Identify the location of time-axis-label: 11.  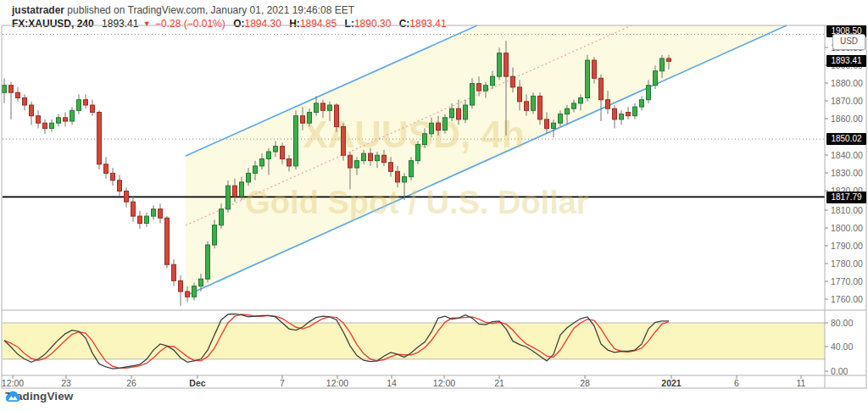
(802, 383).